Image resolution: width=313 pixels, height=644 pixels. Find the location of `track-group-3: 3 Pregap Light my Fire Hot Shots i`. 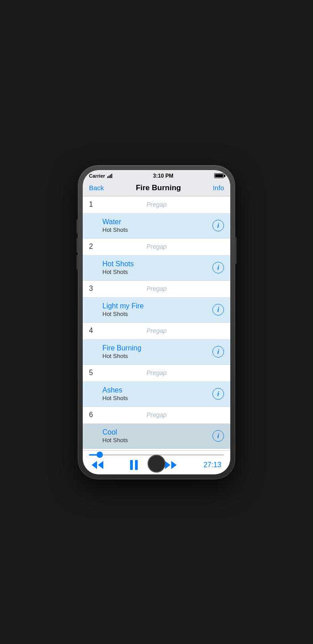

track-group-3: 3 Pregap Light my Fire Hot Shots i is located at coordinates (156, 302).